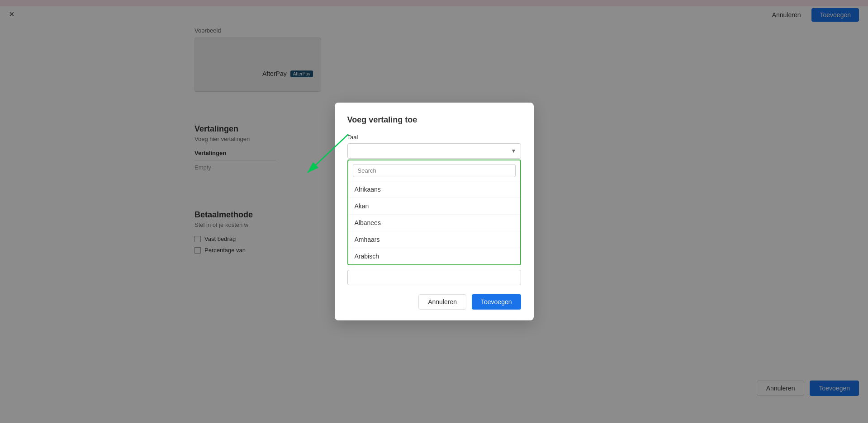  What do you see at coordinates (434, 240) in the screenshot?
I see `list-item: Amhaars` at bounding box center [434, 240].